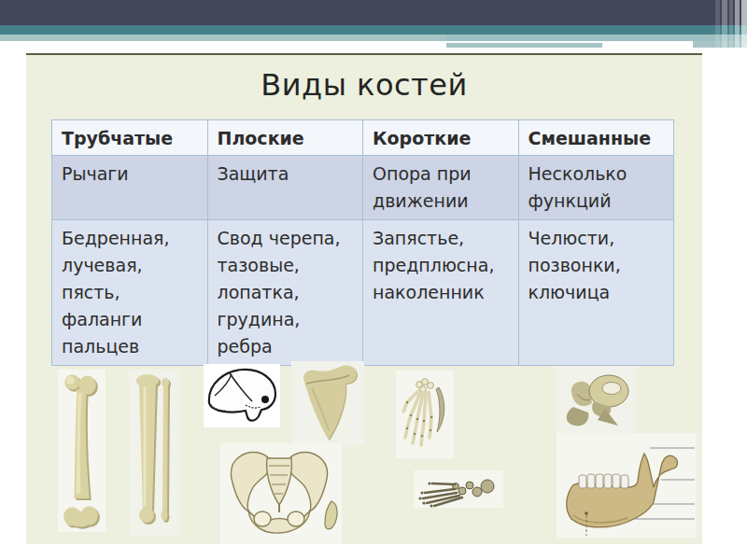 The width and height of the screenshot is (747, 560). I want to click on table-header-mixed: Смешанные, so click(596, 138).